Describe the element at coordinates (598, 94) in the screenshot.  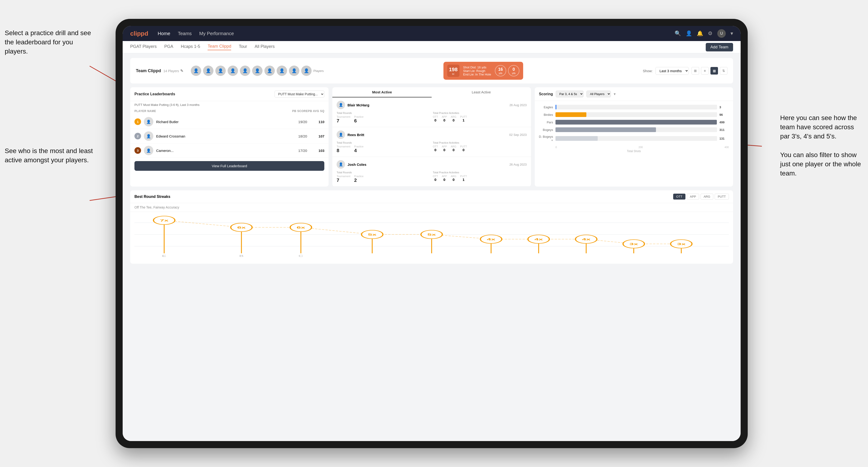
I see `player-filter-select: All Players` at that location.